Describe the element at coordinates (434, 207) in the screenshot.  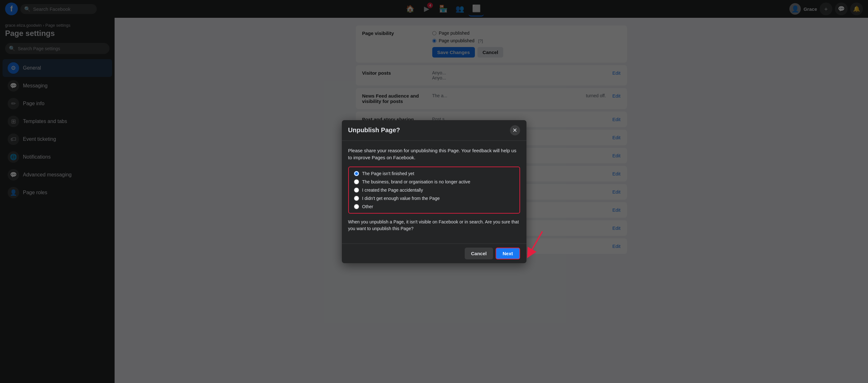
I see `modal-option-5: Other` at that location.